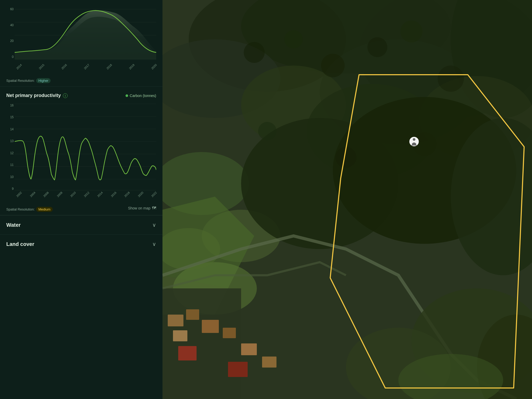 The height and width of the screenshot is (399, 532). What do you see at coordinates (102, 196) in the screenshot?
I see `npp-x-2014: 2014` at bounding box center [102, 196].